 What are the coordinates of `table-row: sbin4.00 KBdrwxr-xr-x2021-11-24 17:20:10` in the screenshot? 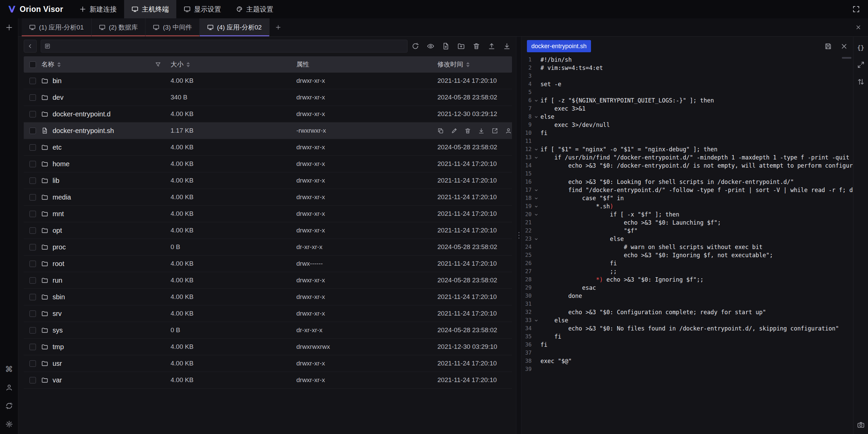 It's located at (268, 297).